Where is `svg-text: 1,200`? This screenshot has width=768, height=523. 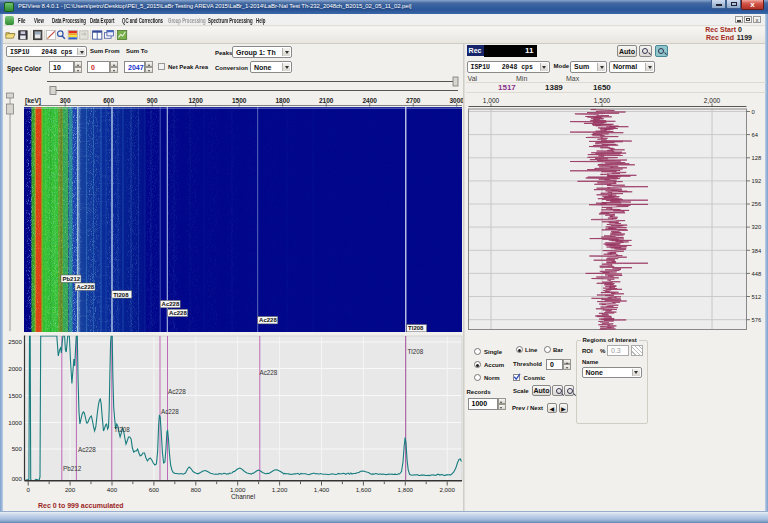 svg-text: 1,200 is located at coordinates (280, 490).